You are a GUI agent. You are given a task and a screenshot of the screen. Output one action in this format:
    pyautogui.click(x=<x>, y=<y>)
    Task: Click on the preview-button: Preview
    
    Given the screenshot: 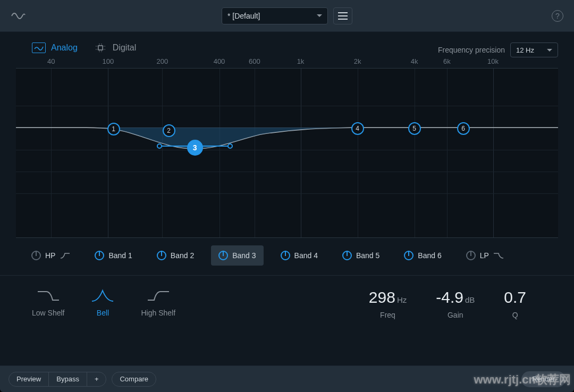 What is the action you would take?
    pyautogui.click(x=29, y=379)
    